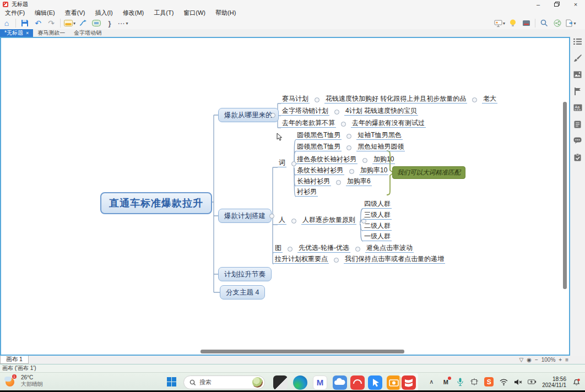  Describe the element at coordinates (14, 360) in the screenshot. I see `canvas-tab: 画布 1` at that location.